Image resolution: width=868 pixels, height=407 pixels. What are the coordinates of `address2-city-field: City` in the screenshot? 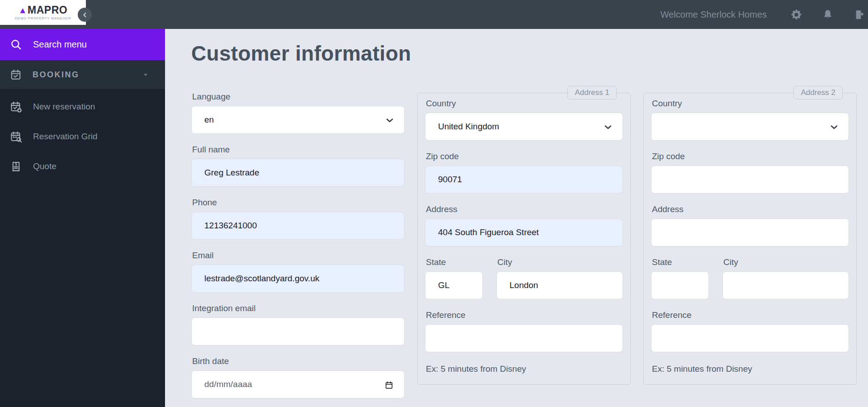 It's located at (786, 279).